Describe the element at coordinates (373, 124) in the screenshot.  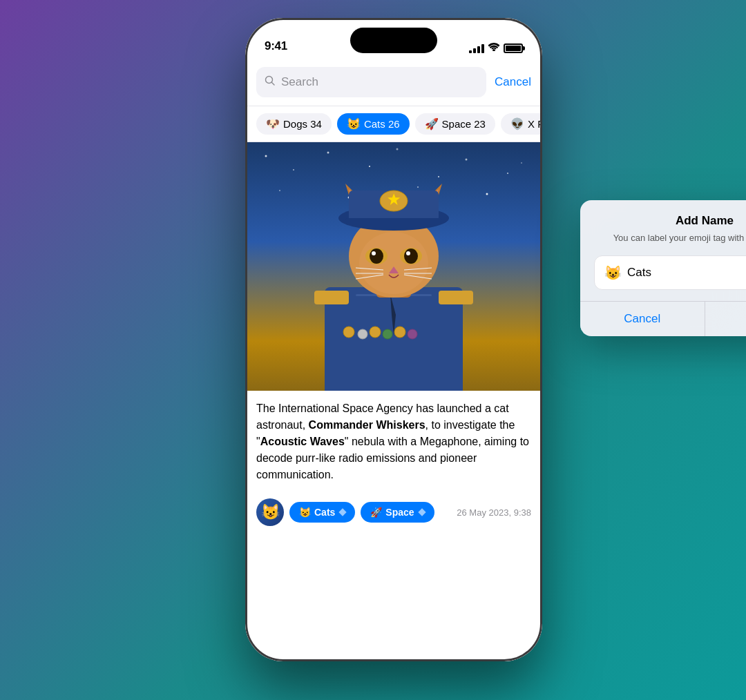
I see `tag-cats: 😺 Cats 26` at that location.